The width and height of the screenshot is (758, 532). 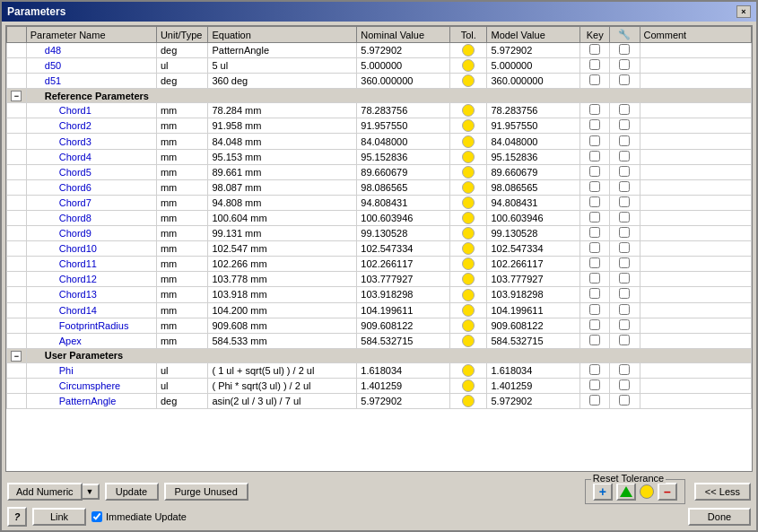 What do you see at coordinates (91, 325) in the screenshot?
I see `param-name-cell: FootprintRadius` at bounding box center [91, 325].